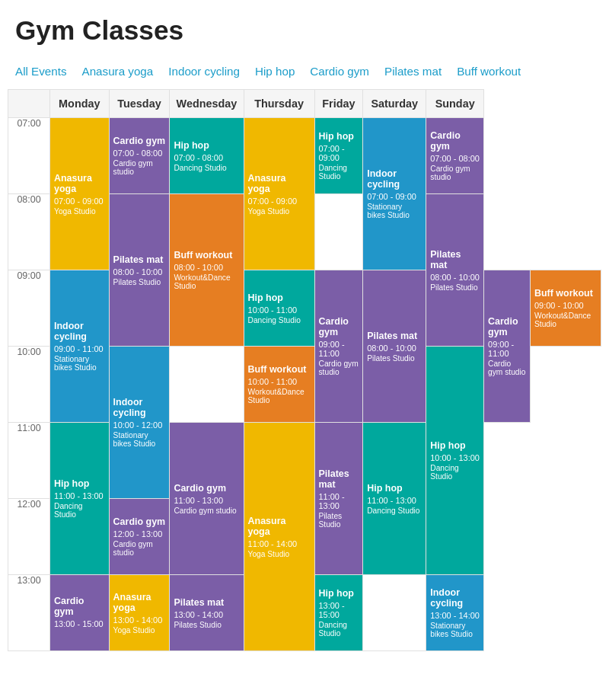 Image resolution: width=609 pixels, height=700 pixels. Describe the element at coordinates (207, 499) in the screenshot. I see `class-cell-wed-1100: Cardio gym 11:00 - 13:00 Cardio gym stud…` at that location.